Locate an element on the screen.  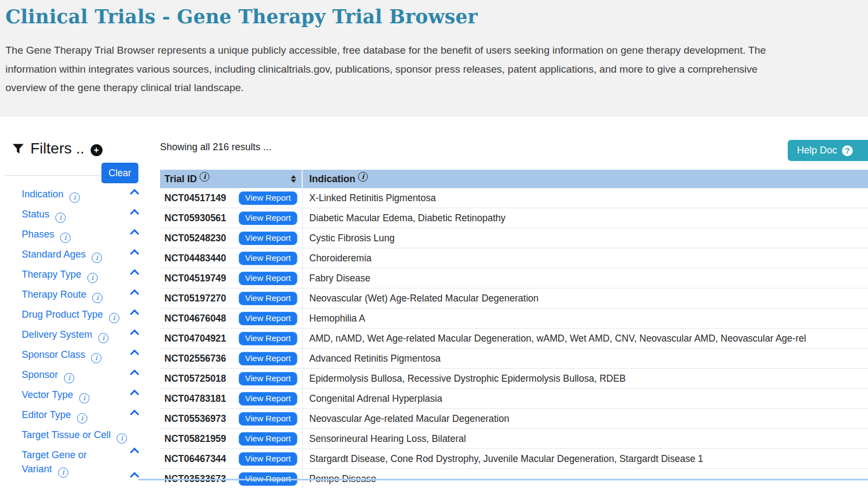
table-row: NCT05248230 View Report Cystic Fibrosis … is located at coordinates (514, 239).